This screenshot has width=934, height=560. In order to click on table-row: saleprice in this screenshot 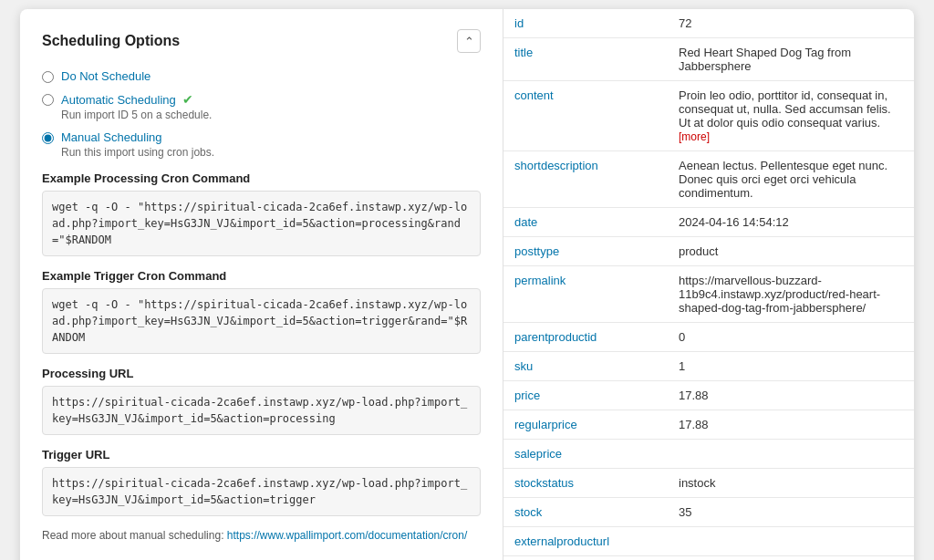, I will do `click(709, 454)`.